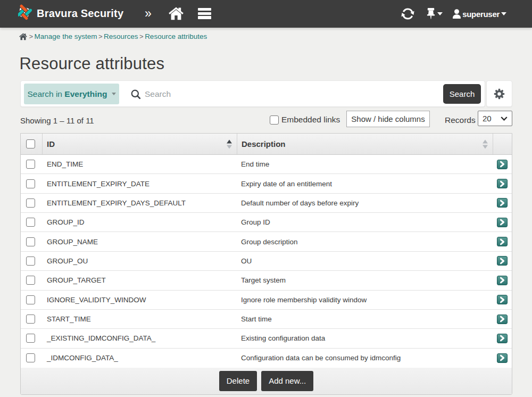 The image size is (532, 397). I want to click on search-scope-dropdown: Search in Everything, so click(71, 94).